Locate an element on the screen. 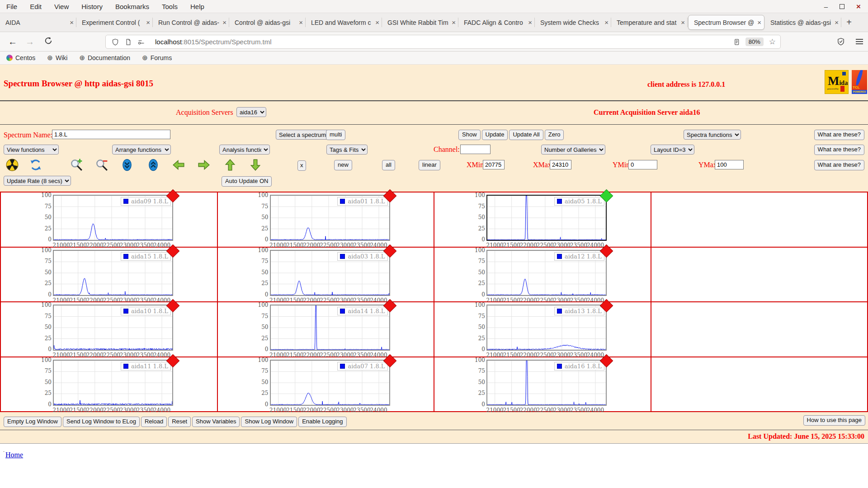 The width and height of the screenshot is (868, 488). send-log-window-to-elog-button: Send Log Window to ELog is located at coordinates (101, 422).